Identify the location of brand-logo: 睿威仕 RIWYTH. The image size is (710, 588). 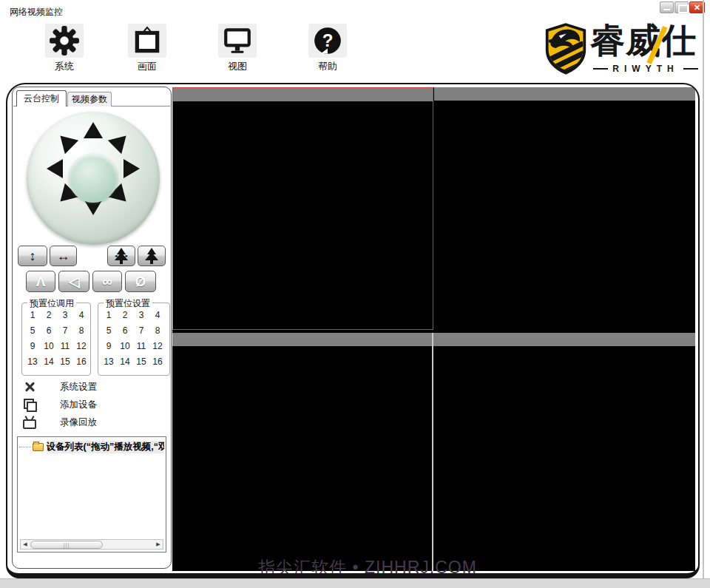
(623, 49).